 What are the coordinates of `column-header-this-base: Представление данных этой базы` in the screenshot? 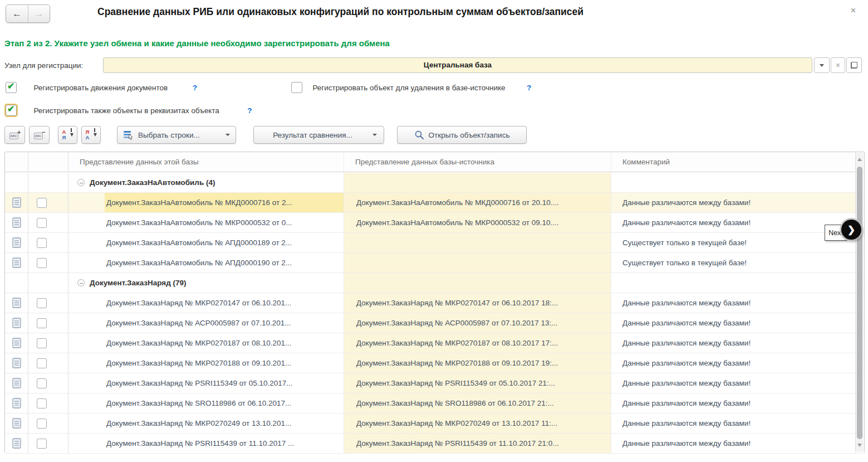 It's located at (206, 162).